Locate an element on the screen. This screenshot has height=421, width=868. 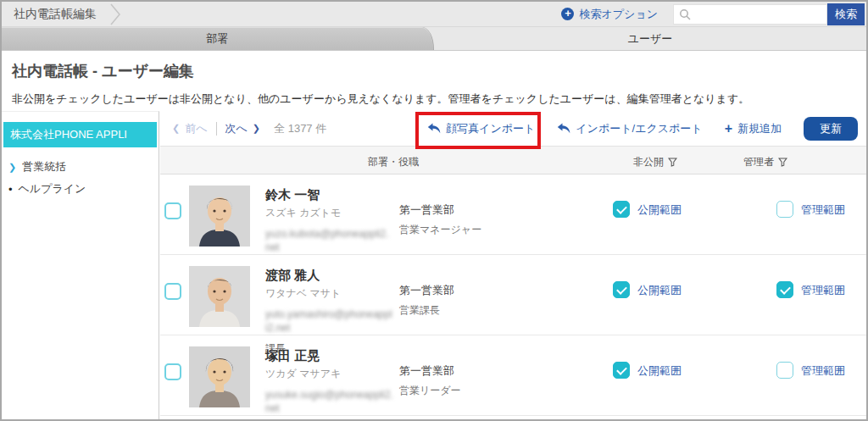
user-name: 鈴木 一智 is located at coordinates (332, 195).